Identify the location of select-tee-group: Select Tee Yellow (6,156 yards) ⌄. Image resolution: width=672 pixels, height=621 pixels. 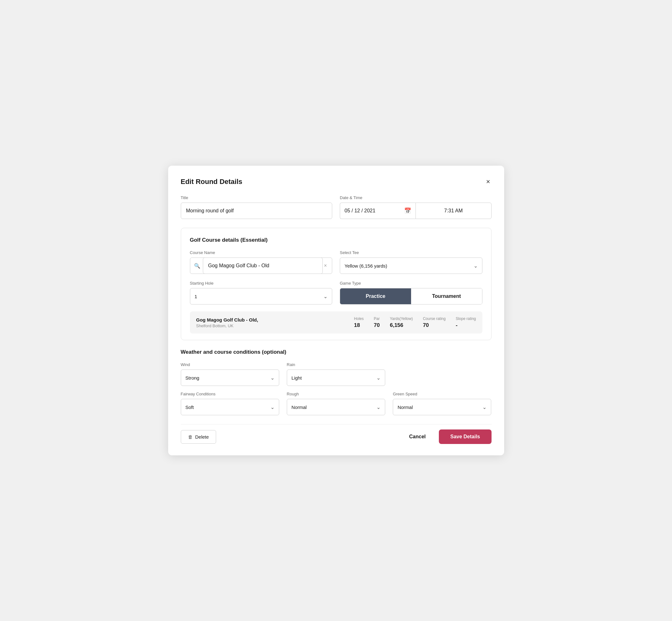
(411, 262).